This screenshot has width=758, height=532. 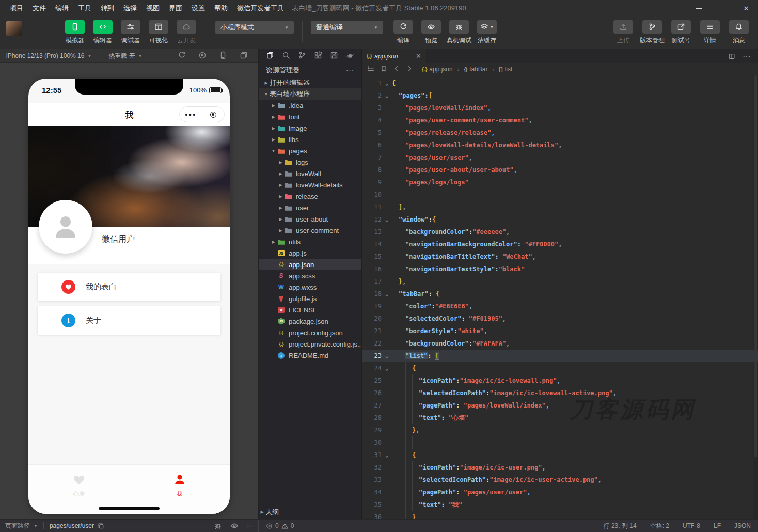 I want to click on tree-item-readme: iREADME.md, so click(x=310, y=355).